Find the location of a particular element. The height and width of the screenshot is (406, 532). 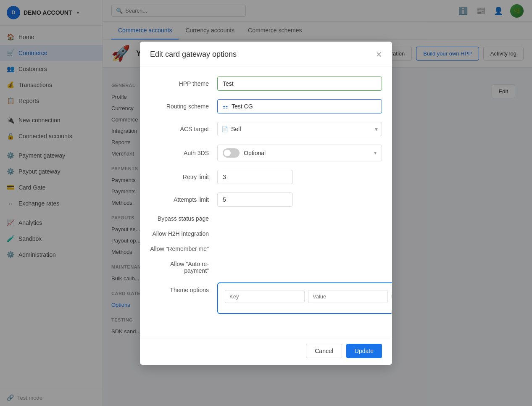

routing-scheme-input is located at coordinates (304, 106).